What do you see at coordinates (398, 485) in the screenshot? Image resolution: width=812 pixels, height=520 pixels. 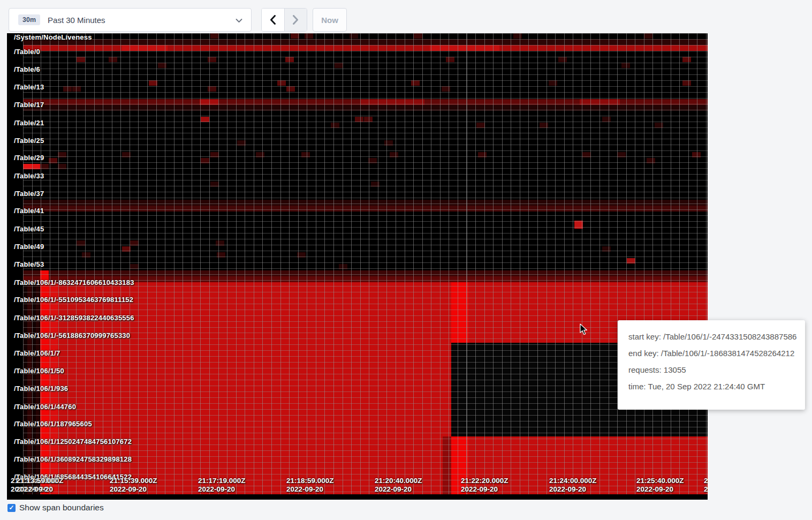 I see `time-axis-label: 21:20:40.000Z2022-09-20` at bounding box center [398, 485].